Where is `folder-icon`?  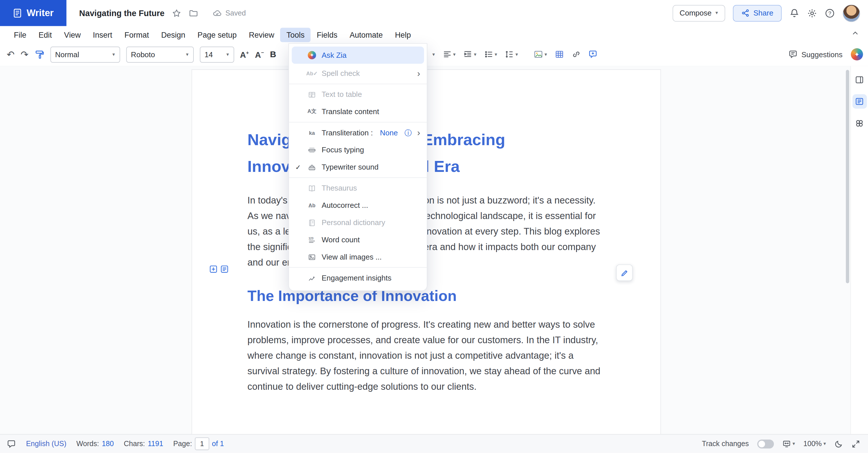 folder-icon is located at coordinates (194, 13).